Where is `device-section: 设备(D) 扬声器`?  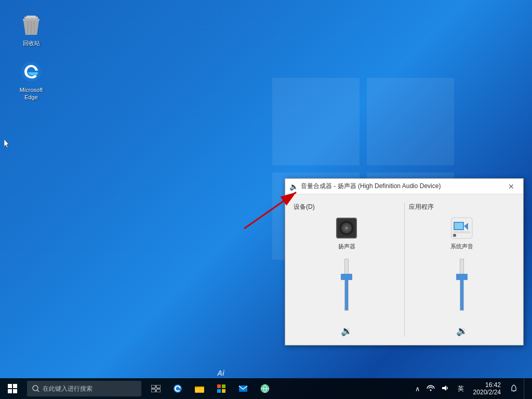 device-section: 设备(D) 扬声器 is located at coordinates (347, 270).